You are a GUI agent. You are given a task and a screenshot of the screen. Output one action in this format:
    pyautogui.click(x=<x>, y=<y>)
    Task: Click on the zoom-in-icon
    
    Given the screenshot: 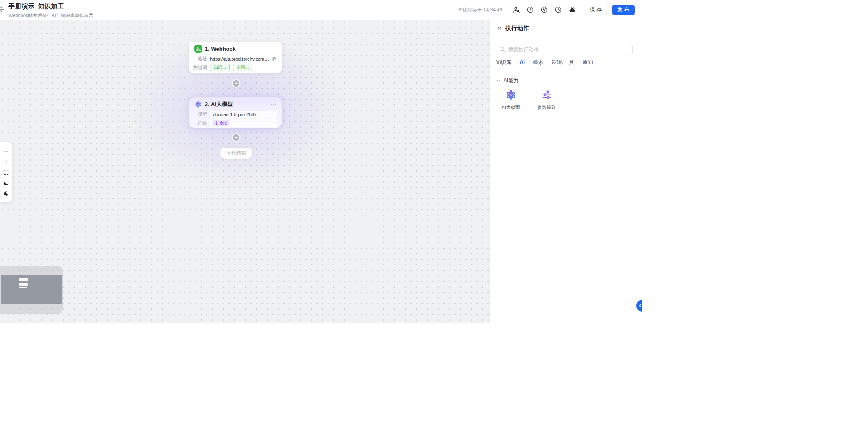 What is the action you would take?
    pyautogui.click(x=6, y=162)
    